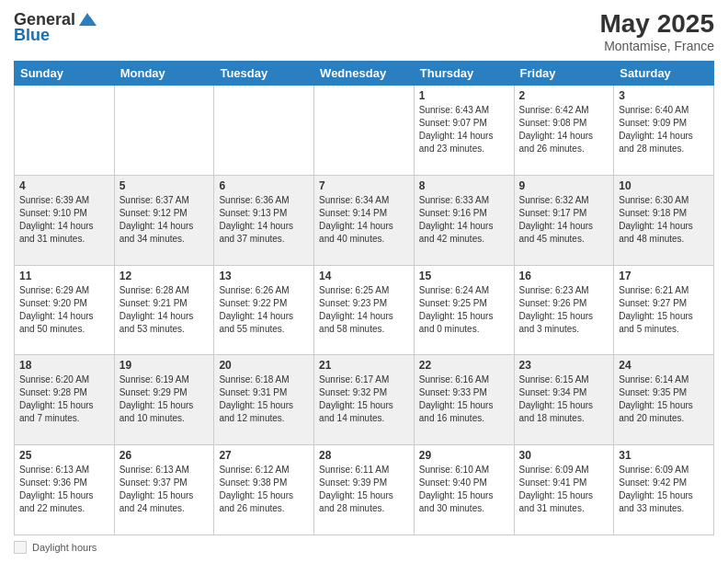 This screenshot has width=728, height=563. Describe the element at coordinates (664, 220) in the screenshot. I see `calendar-cell: 10Sunrise: 6:30 AM Sunset: 9:18 PM Dayli…` at that location.